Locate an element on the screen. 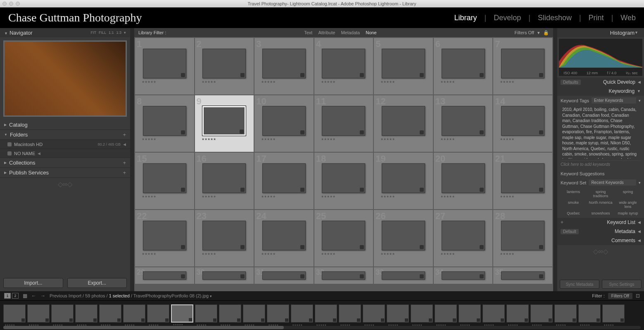  grid-cell: 23★★★★★ is located at coordinates (225, 238).